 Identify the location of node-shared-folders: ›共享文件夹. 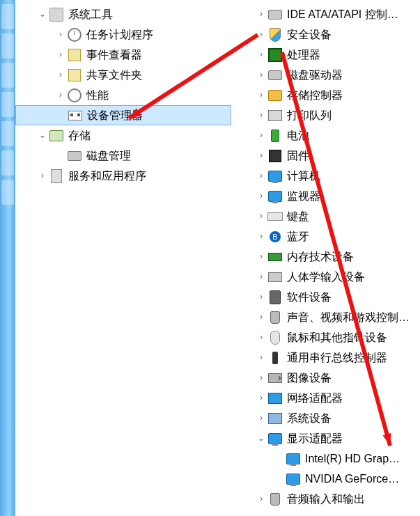
(123, 75).